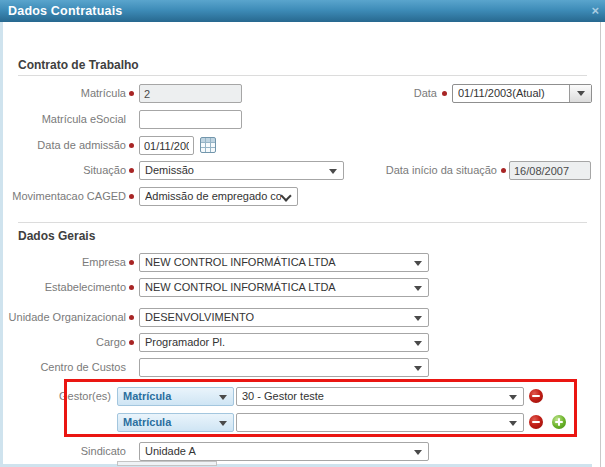  Describe the element at coordinates (176, 396) in the screenshot. I see `gestor-type-select-1: Matrícula` at that location.